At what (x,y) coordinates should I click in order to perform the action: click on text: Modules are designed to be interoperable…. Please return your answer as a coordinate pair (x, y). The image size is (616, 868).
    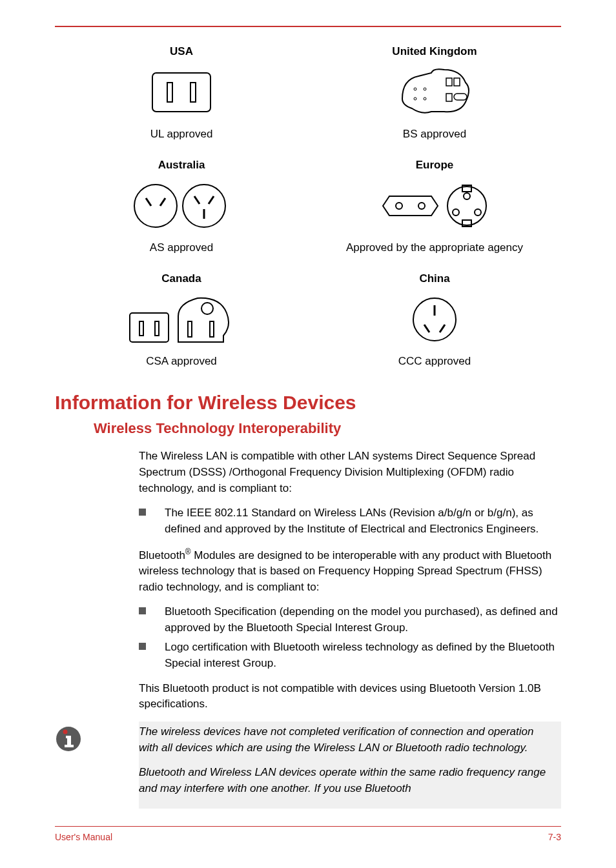
    Looking at the image, I should click on (345, 570).